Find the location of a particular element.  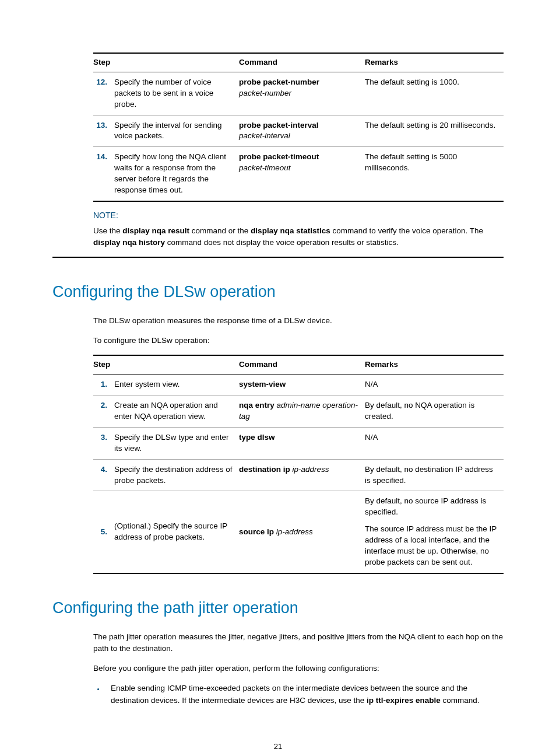

list-text: command. is located at coordinates (460, 700).